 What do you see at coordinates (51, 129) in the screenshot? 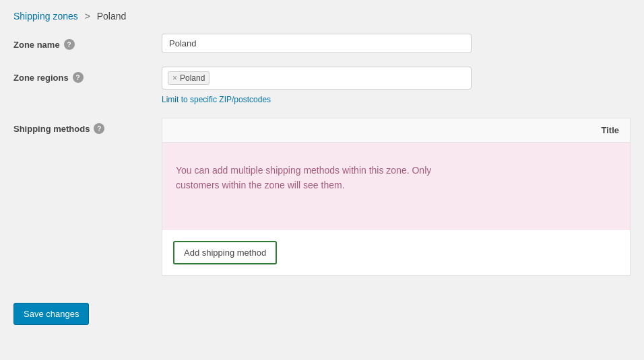
I see `shipping-methods-label: Shipping methods` at bounding box center [51, 129].